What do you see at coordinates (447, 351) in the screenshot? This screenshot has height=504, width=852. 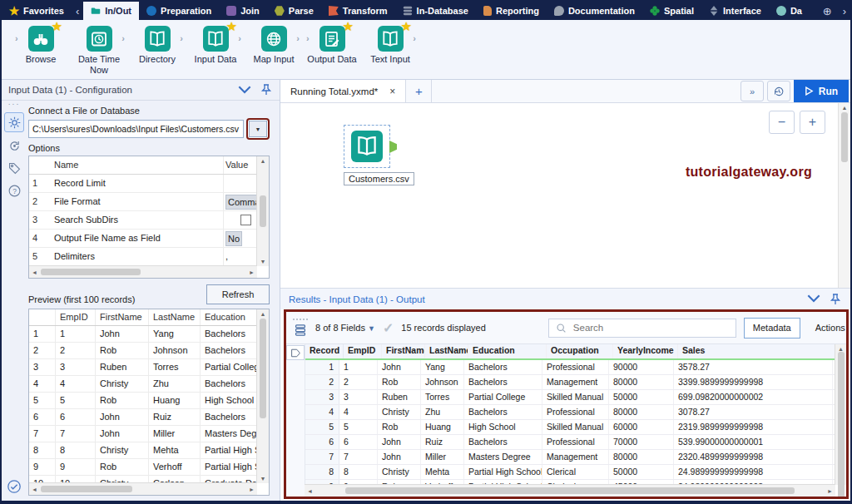 I see `results-header-cell: LastName` at bounding box center [447, 351].